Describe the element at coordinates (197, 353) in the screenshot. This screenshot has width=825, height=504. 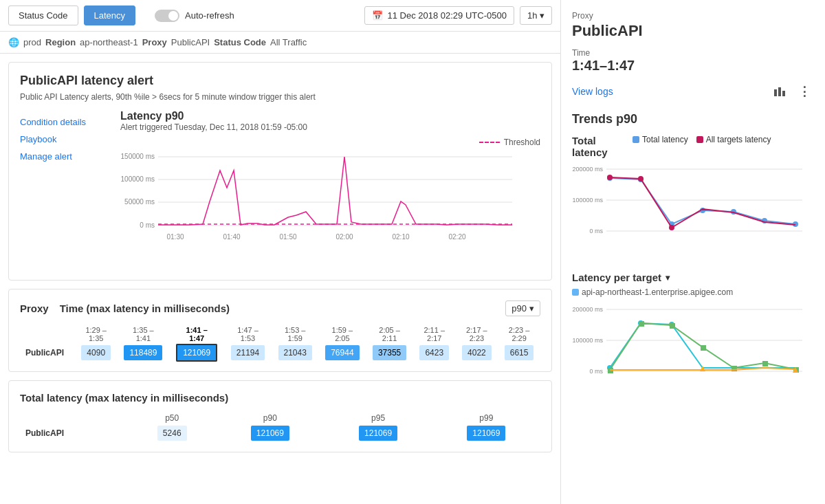
I see `val-3: 121069` at that location.